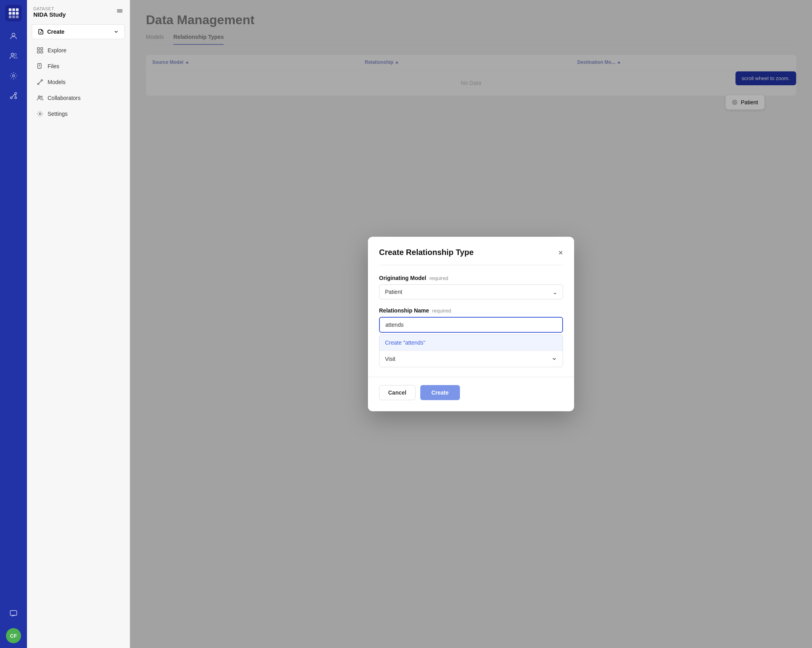 This screenshot has width=812, height=648. What do you see at coordinates (13, 76) in the screenshot?
I see `sidebar-settings-icon` at bounding box center [13, 76].